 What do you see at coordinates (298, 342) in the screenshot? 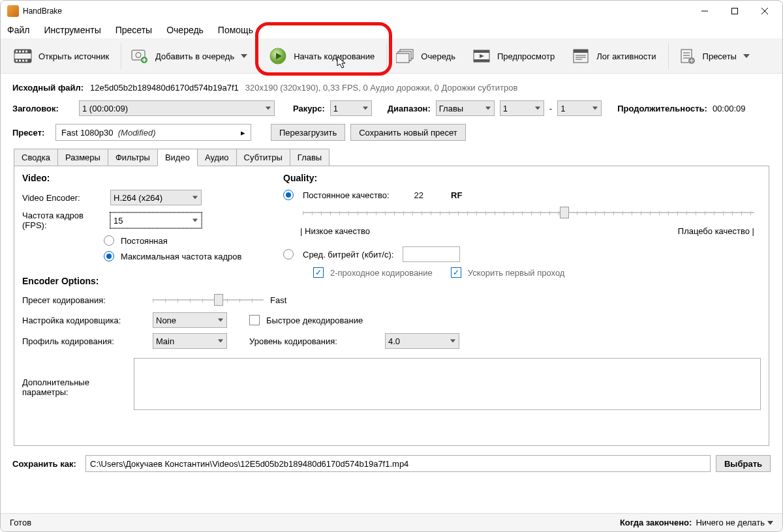
I see `level-label: Уровень кодирования:` at bounding box center [298, 342].